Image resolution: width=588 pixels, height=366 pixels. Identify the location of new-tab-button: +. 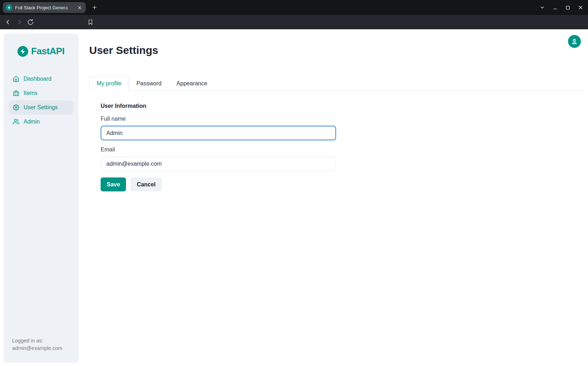
(95, 7).